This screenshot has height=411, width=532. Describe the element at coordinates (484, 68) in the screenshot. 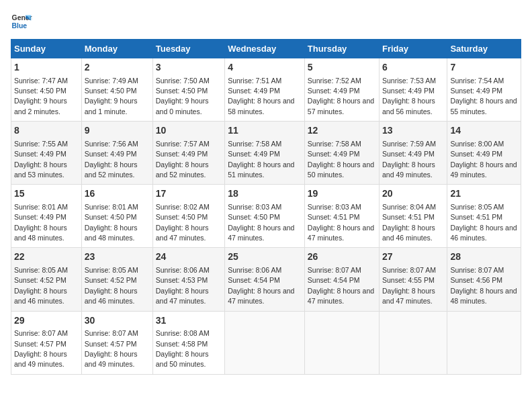

I see `day-number: 7` at that location.